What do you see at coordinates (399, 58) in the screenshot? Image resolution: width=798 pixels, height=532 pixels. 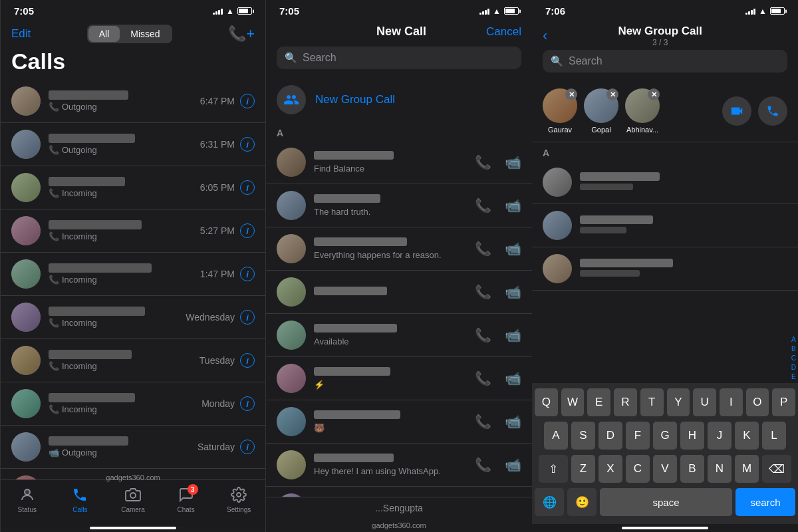 I see `search-bar-2: 🔍 Search` at bounding box center [399, 58].